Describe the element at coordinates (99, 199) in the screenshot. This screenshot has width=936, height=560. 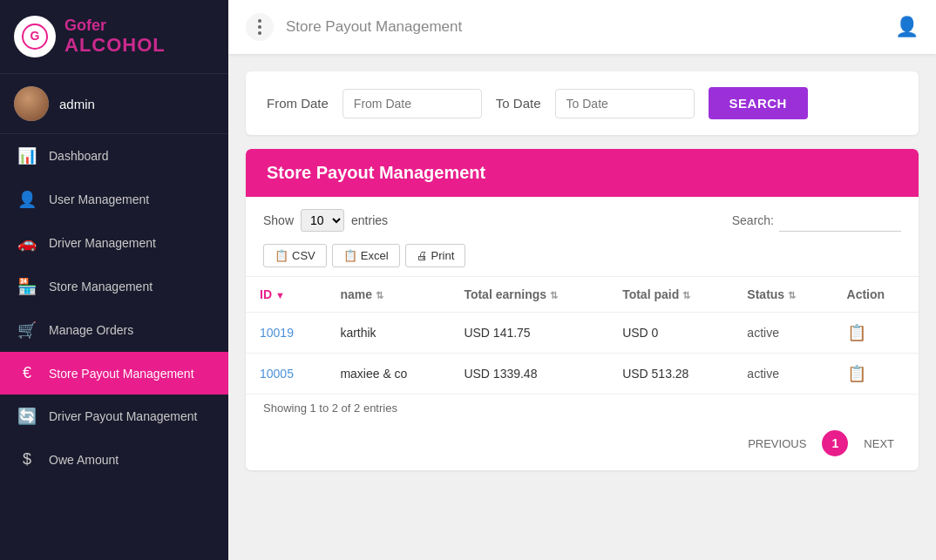
I see `nav-label-user-management: User Management` at that location.